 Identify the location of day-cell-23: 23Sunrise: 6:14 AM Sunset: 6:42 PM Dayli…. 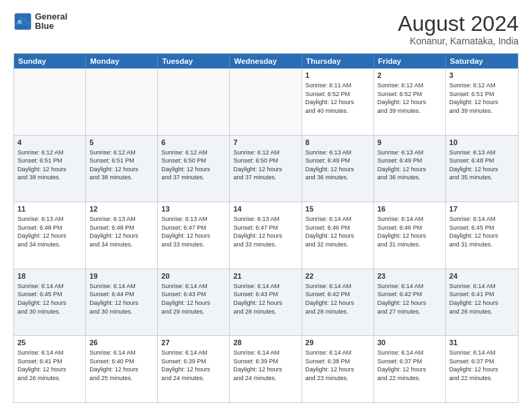
(410, 302).